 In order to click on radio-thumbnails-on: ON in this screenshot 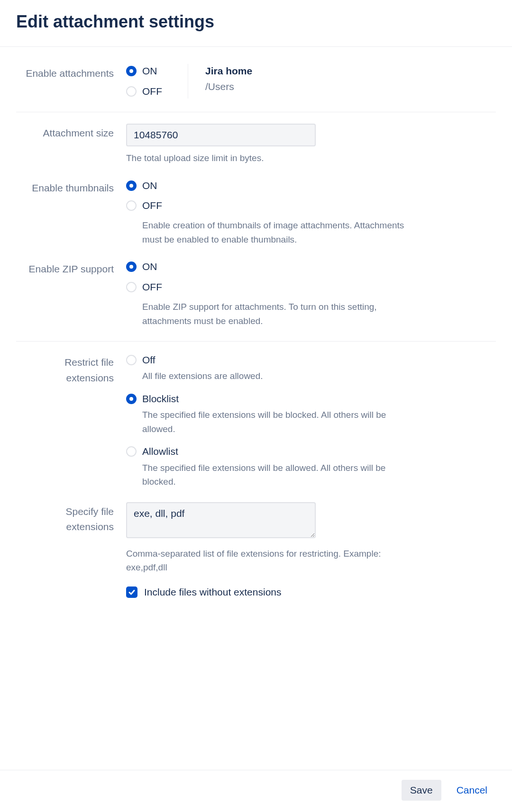, I will do `click(311, 186)`.